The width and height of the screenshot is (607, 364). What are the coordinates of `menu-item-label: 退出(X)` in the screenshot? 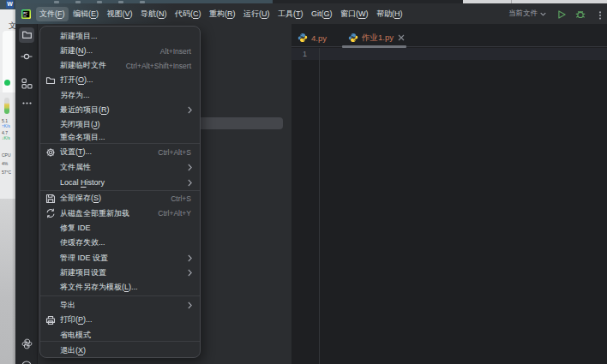 It's located at (73, 351).